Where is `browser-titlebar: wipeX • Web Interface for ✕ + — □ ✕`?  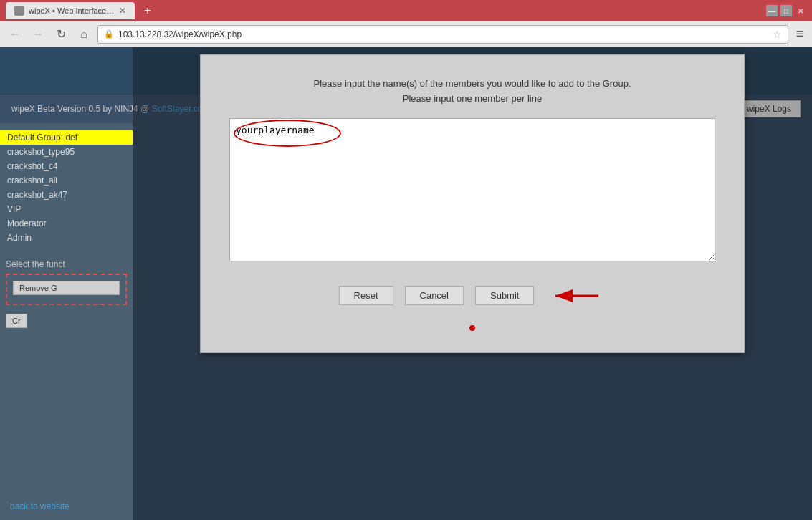 browser-titlebar: wipeX • Web Interface for ✕ + — □ ✕ is located at coordinates (406, 11).